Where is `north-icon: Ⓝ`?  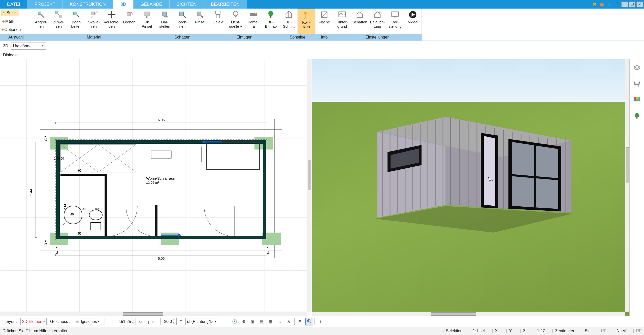
north-icon: Ⓝ is located at coordinates (309, 322).